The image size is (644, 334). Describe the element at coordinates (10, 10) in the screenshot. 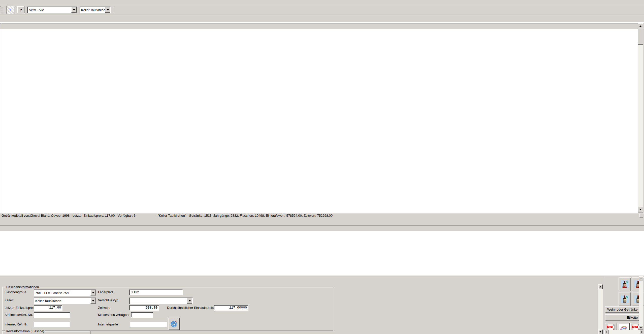

I see `text-format-toggle-button: T` at that location.